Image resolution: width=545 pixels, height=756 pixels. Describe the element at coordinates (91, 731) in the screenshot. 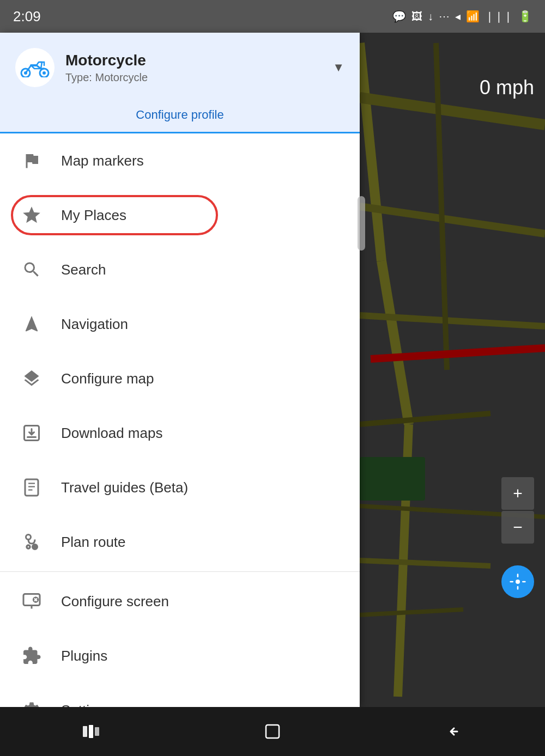

I see `recent-apps-button` at that location.